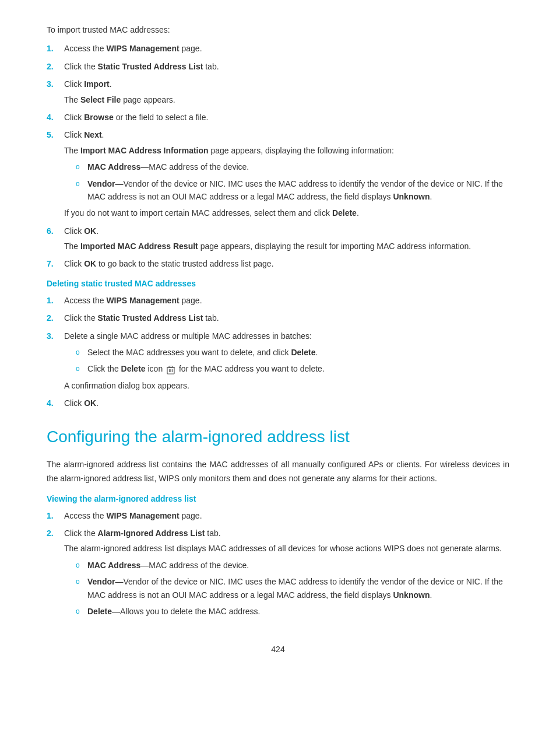 The image size is (556, 756). Describe the element at coordinates (278, 516) in the screenshot. I see `view-step-1: 1. Access the WIPS Management page.` at that location.